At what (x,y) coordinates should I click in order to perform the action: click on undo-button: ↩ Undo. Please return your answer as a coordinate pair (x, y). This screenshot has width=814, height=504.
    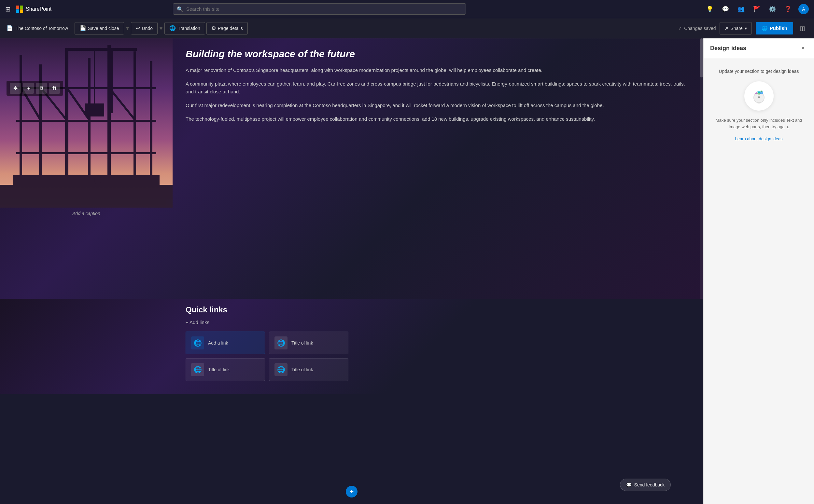
    Looking at the image, I should click on (144, 28).